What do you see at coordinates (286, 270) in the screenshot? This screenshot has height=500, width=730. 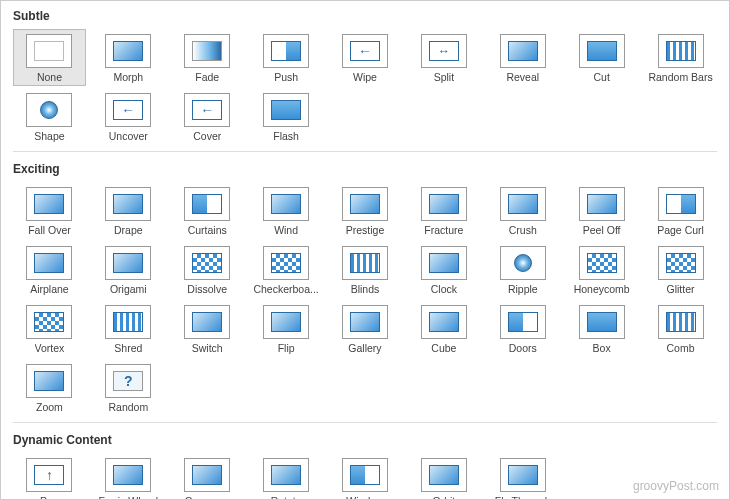 I see `transition-item: Checkerboa...` at bounding box center [286, 270].